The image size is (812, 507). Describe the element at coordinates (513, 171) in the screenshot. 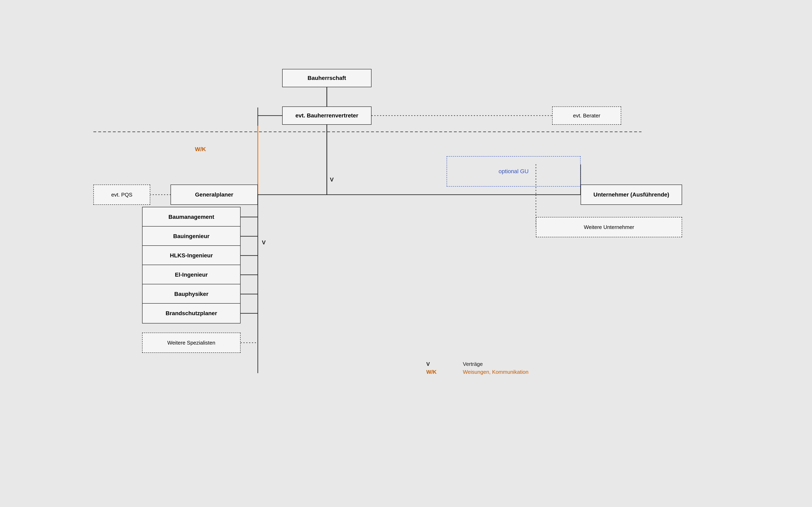

I see `optional-gu-label: optional GU` at that location.